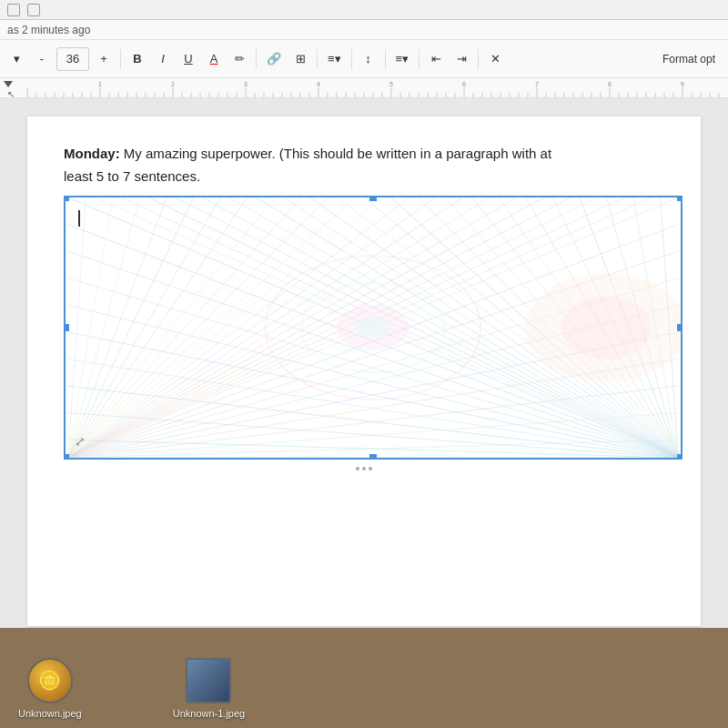 This screenshot has height=728, width=728. What do you see at coordinates (364, 88) in the screenshot?
I see `ruler: 123456789 ↖` at bounding box center [364, 88].